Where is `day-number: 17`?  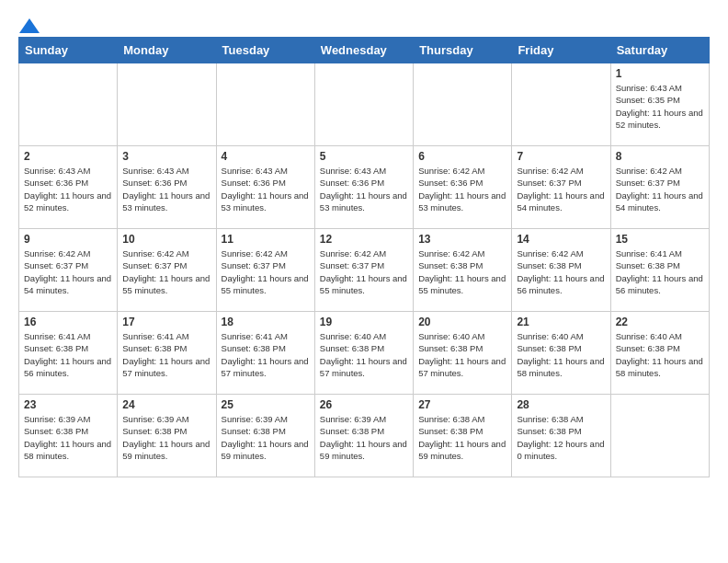 day-number: 17 is located at coordinates (166, 322).